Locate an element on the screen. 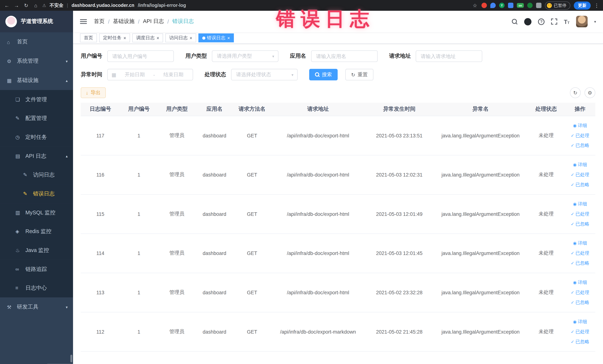 This screenshot has width=603, height=364. url-path: /infra/log/api-error-log is located at coordinates (162, 5).